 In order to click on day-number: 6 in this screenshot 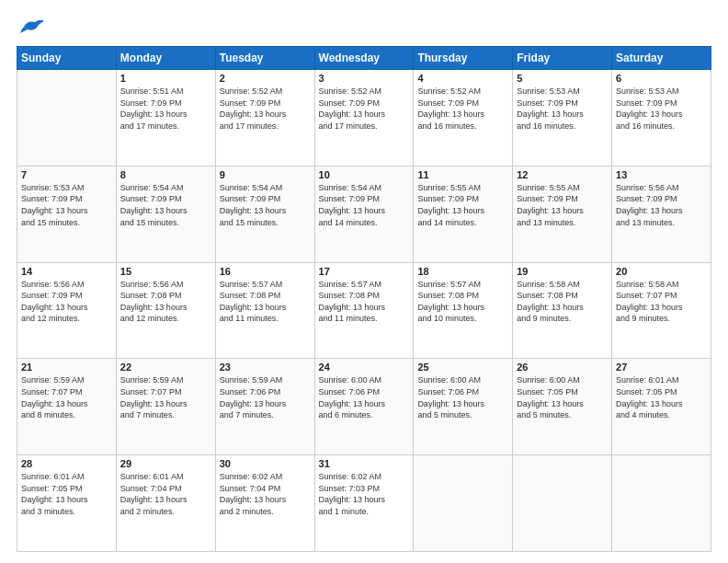, I will do `click(662, 78)`.